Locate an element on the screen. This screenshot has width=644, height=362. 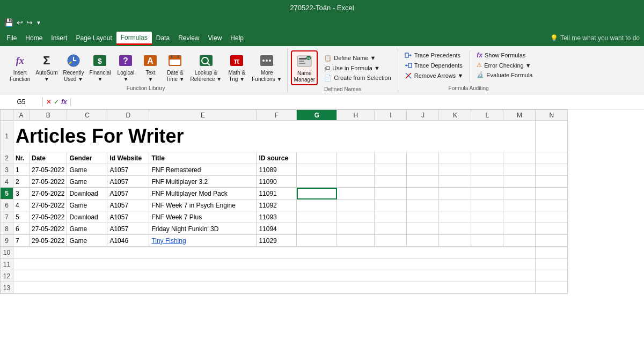
cell-i8 is located at coordinates (391, 229).